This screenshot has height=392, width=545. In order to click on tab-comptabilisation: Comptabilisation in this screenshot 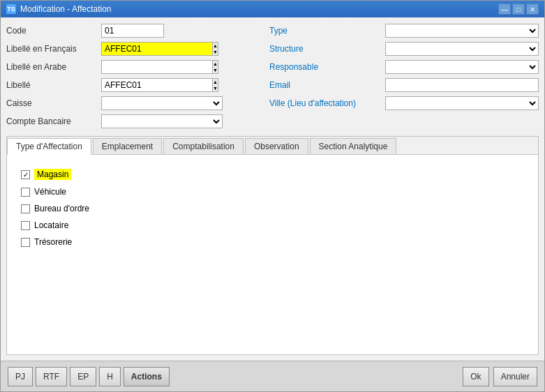, I will do `click(204, 146)`.